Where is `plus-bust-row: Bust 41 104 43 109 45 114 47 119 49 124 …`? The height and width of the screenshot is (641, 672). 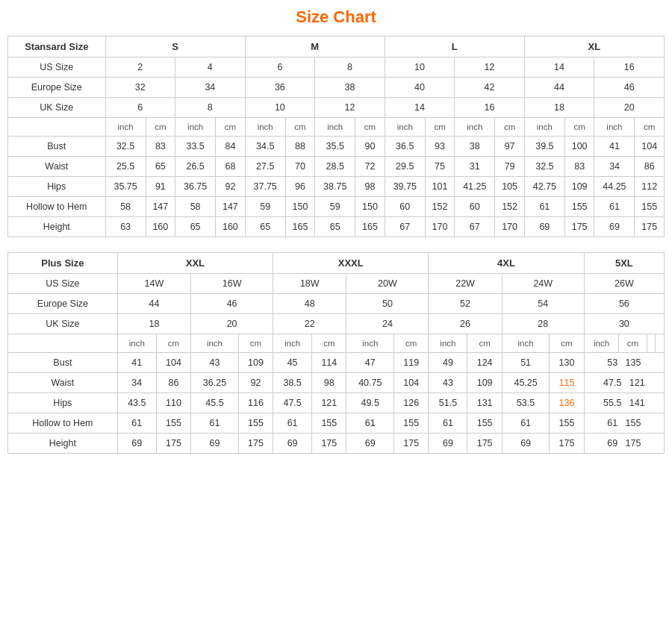 plus-bust-row: Bust 41 104 43 109 45 114 47 119 49 124 … is located at coordinates (336, 363).